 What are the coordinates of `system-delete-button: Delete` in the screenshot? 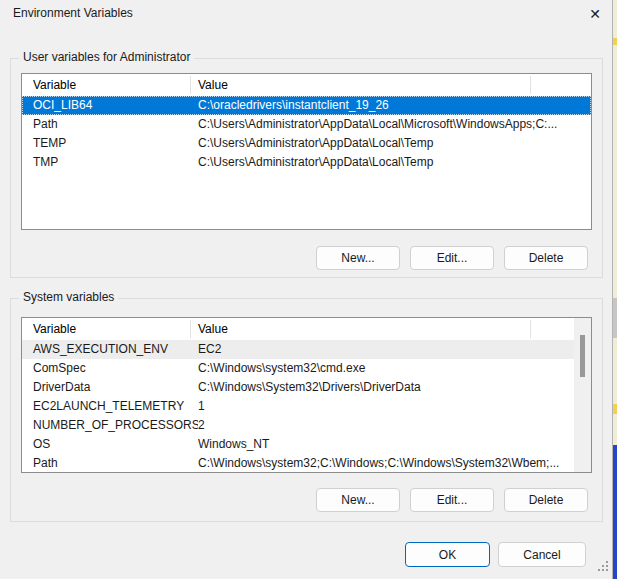 It's located at (546, 500).